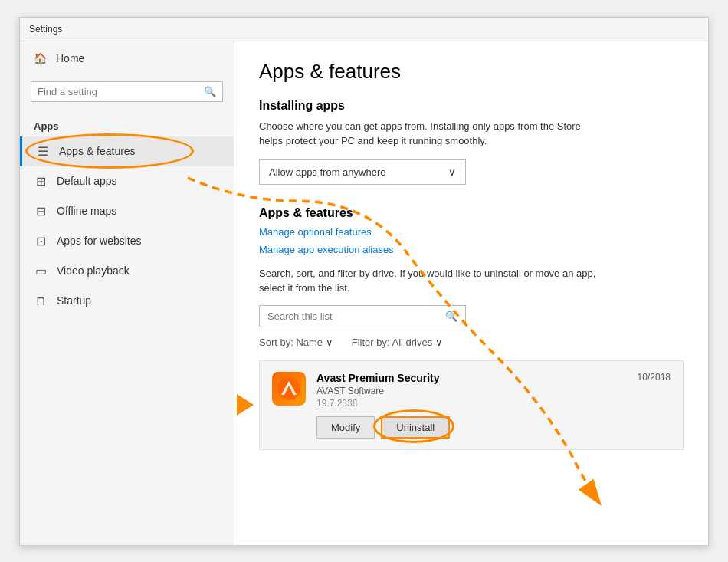 The width and height of the screenshot is (728, 562). Describe the element at coordinates (471, 72) in the screenshot. I see `page-title: Apps & features` at that location.